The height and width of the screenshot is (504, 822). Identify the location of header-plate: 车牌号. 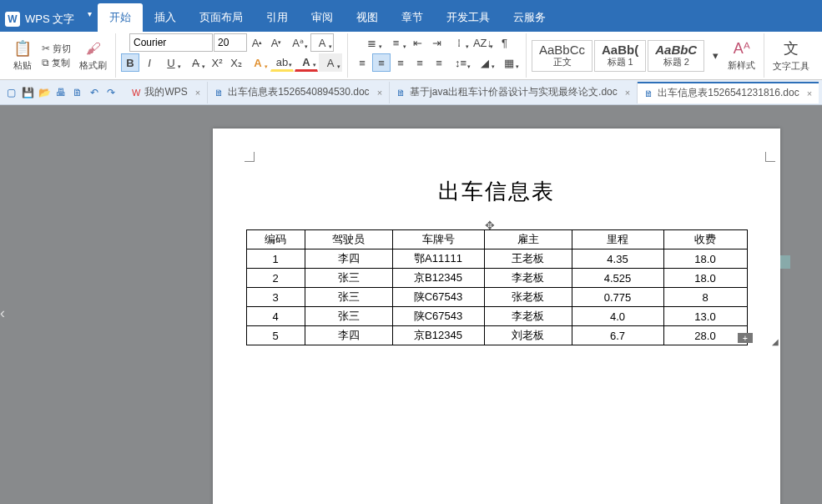
(438, 240).